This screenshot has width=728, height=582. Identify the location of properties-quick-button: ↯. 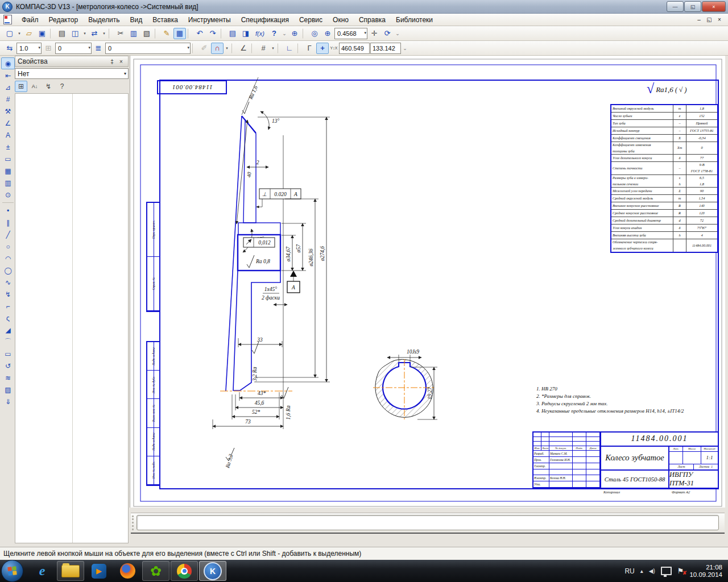
(48, 86).